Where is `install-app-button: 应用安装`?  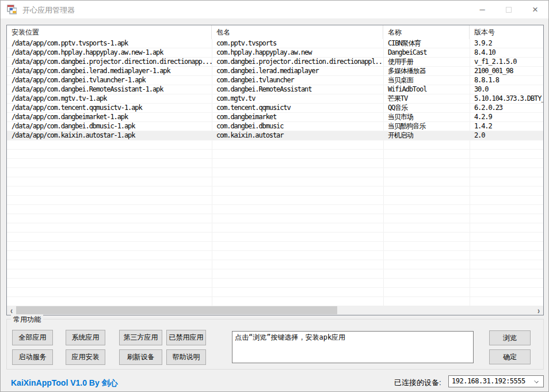 install-app-button: 应用安装 is located at coordinates (85, 357).